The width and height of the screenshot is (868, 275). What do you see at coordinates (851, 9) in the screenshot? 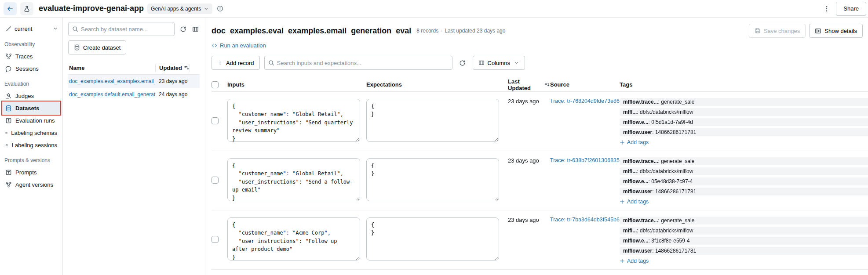
I see `share-button: Share` at bounding box center [851, 9].